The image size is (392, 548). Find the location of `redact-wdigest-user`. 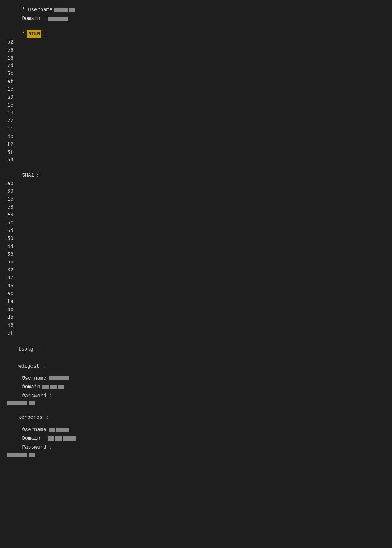

redact-wdigest-user is located at coordinates (59, 378).